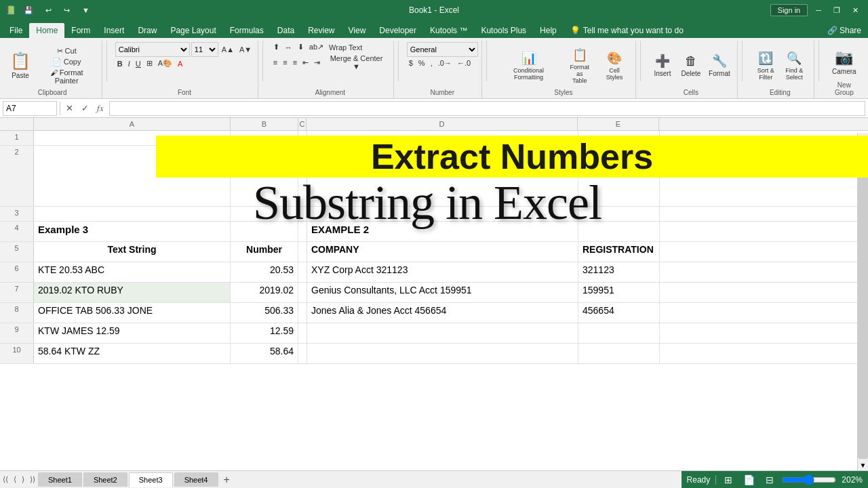  Describe the element at coordinates (132, 333) in the screenshot. I see `cell-a9: KTW JAMES 12.59` at that location.